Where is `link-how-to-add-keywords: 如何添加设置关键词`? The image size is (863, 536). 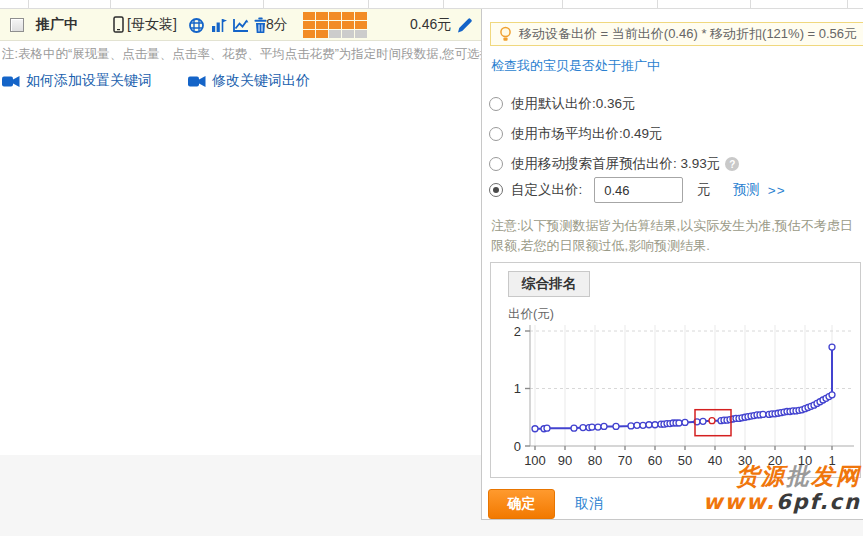 link-how-to-add-keywords: 如何添加设置关键词 is located at coordinates (77, 81).